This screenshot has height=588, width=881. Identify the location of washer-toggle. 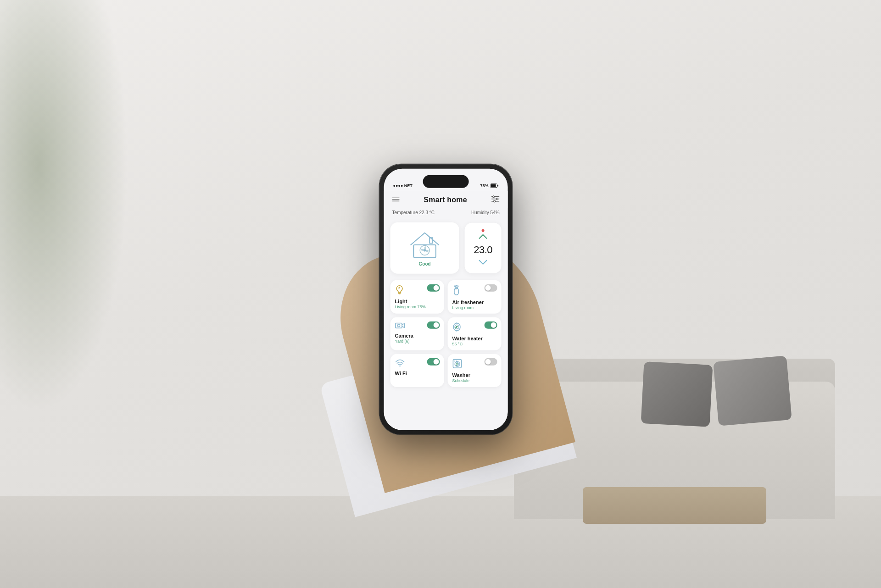
(491, 362).